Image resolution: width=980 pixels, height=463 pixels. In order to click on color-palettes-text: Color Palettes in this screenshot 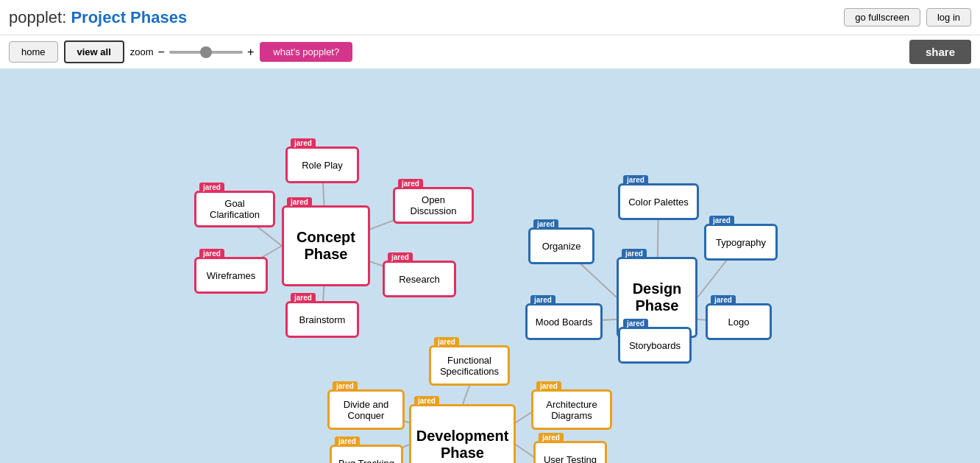, I will do `click(658, 202)`.